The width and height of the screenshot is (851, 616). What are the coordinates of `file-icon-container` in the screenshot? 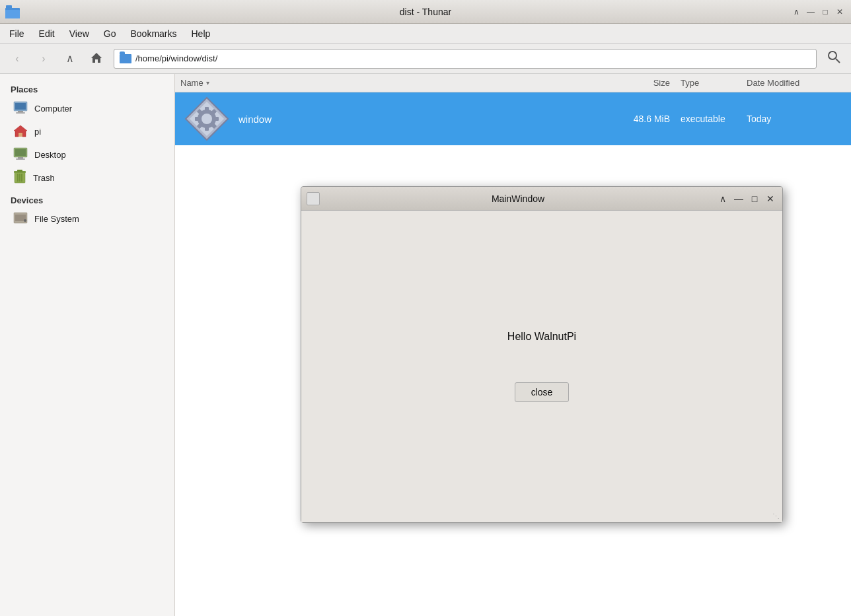 It's located at (207, 119).